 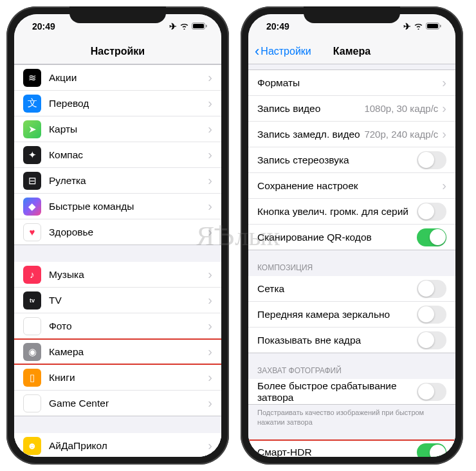 I want to click on stocks-icon: ≋, so click(x=32, y=78).